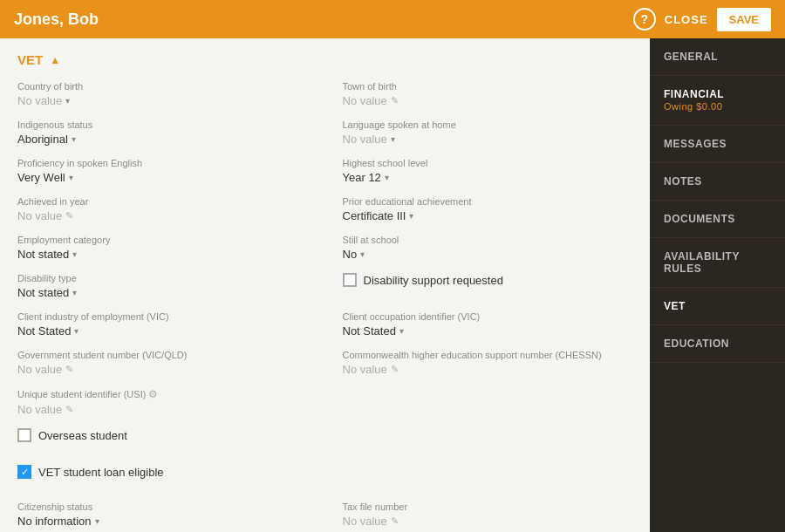 The width and height of the screenshot is (785, 532). I want to click on field-language-at-home: Language spoken at home No value ▾, so click(488, 133).